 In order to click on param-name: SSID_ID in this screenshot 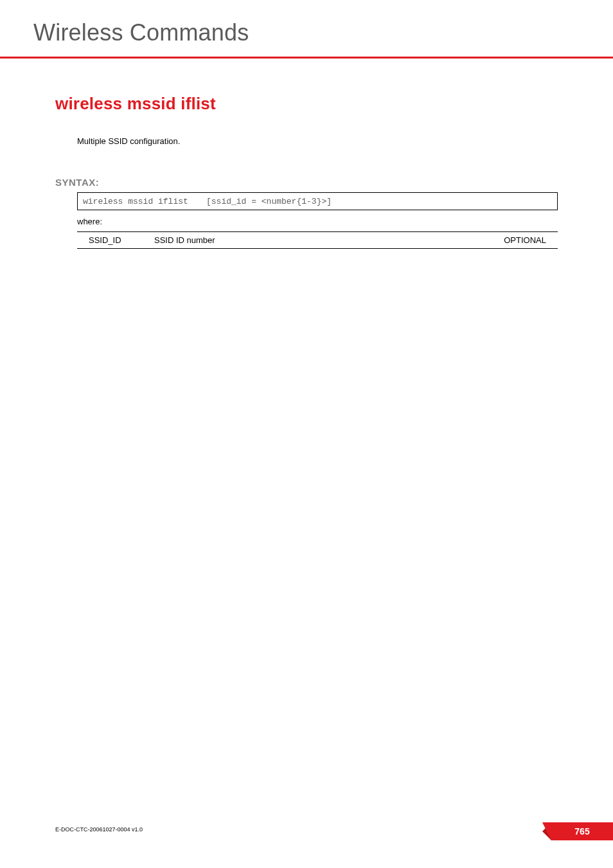, I will do `click(116, 240)`.